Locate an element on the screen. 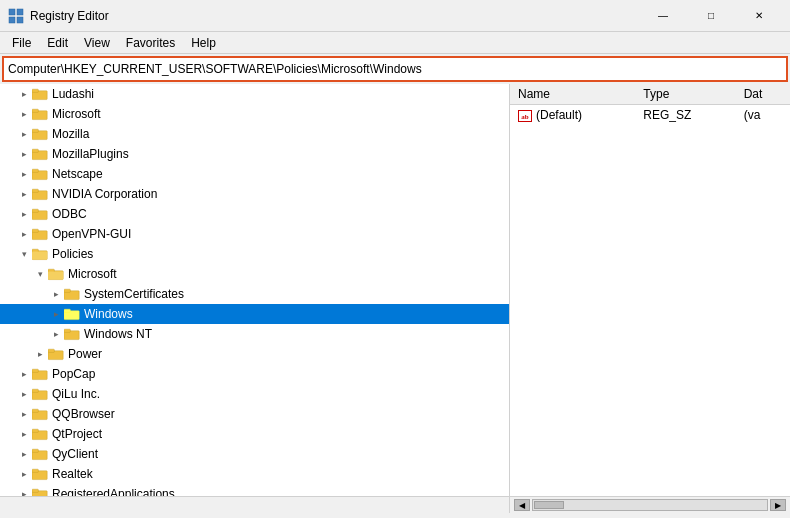 Image resolution: width=790 pixels, height=518 pixels. menu-bar: File Edit View Favorites Help is located at coordinates (395, 43).